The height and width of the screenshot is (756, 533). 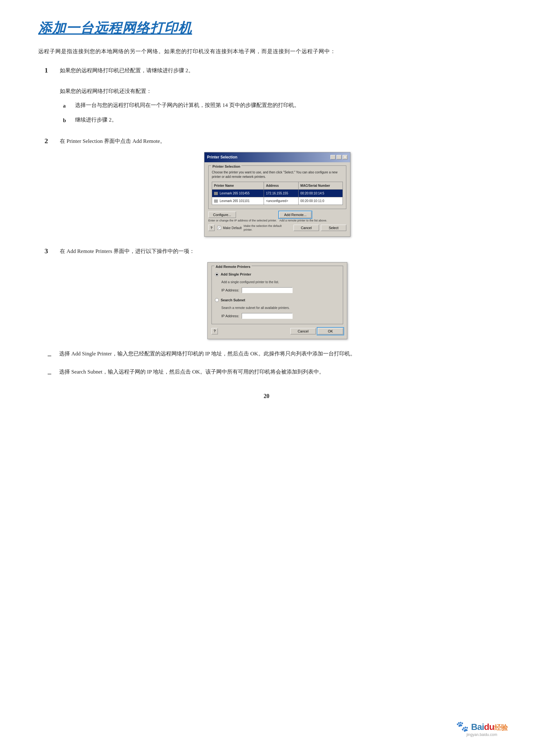 What do you see at coordinates (222, 215) in the screenshot?
I see `configure-button: Configure...` at bounding box center [222, 215].